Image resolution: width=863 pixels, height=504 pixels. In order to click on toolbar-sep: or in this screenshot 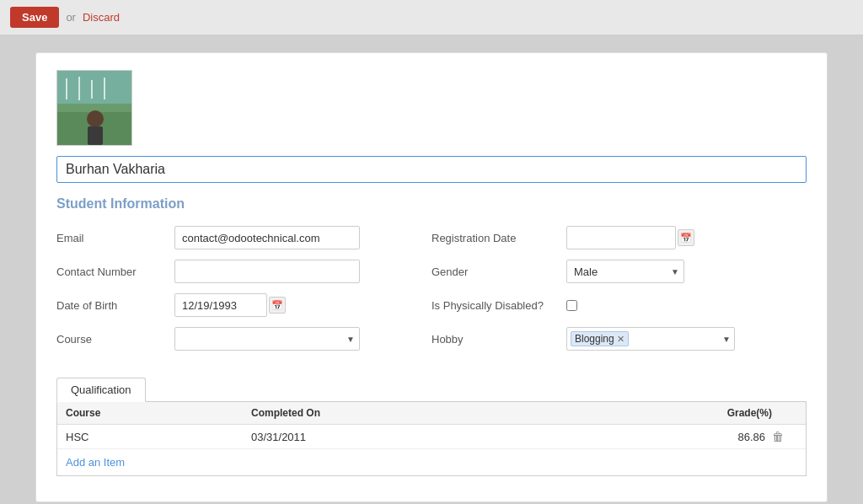, I will do `click(71, 17)`.